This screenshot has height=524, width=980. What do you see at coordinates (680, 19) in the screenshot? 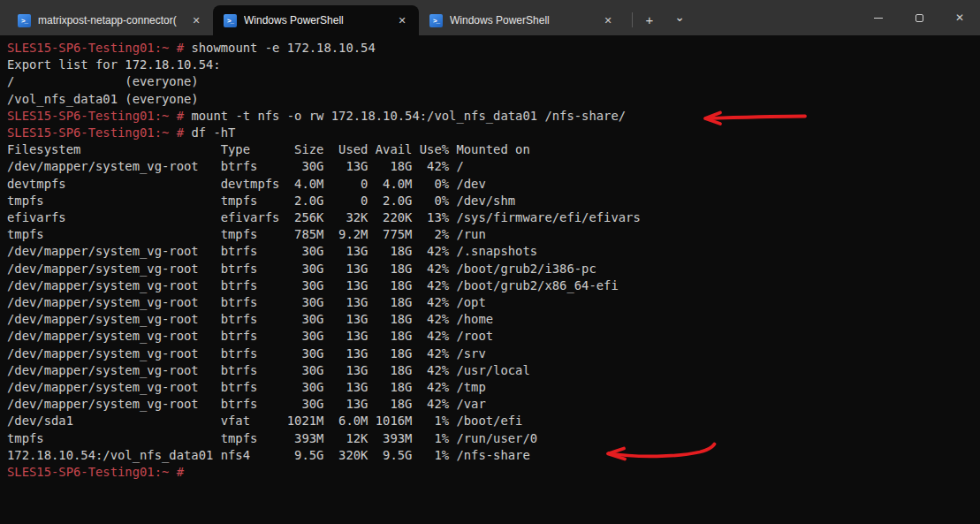
I see `tab-dropdown-button: ⌄` at bounding box center [680, 19].